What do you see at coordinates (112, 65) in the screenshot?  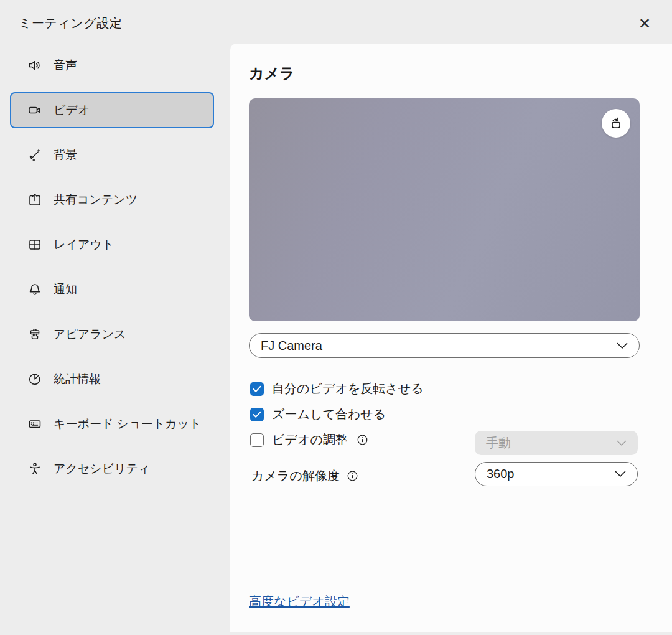 I see `sidebar-item-audio: 音声` at bounding box center [112, 65].